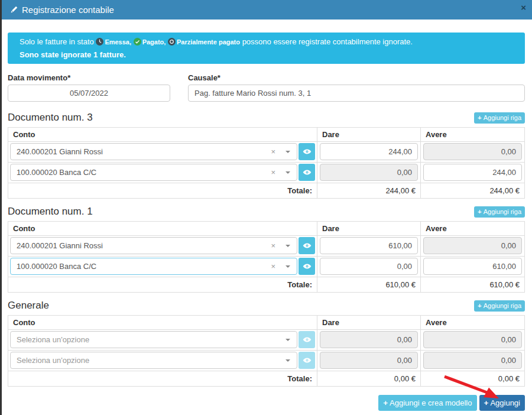 This screenshot has height=415, width=532. I want to click on modal-backdrop-edge, so click(1, 208).